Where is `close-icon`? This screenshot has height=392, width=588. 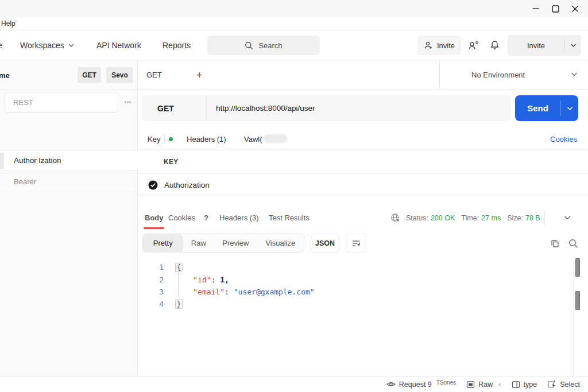 close-icon is located at coordinates (575, 9).